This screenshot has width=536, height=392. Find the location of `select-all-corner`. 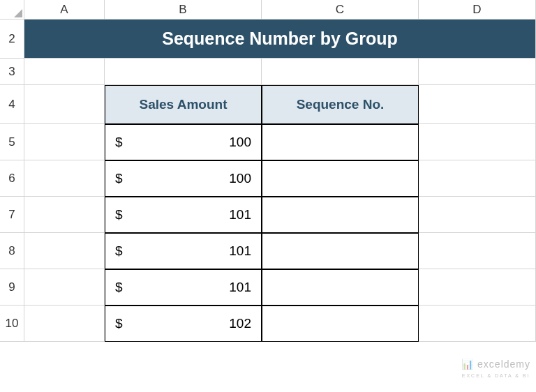

select-all-corner is located at coordinates (13, 10).